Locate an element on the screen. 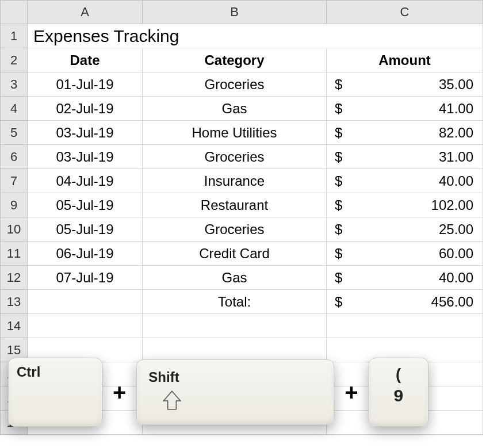 This screenshot has width=486, height=448. column-header-A: A is located at coordinates (85, 12).